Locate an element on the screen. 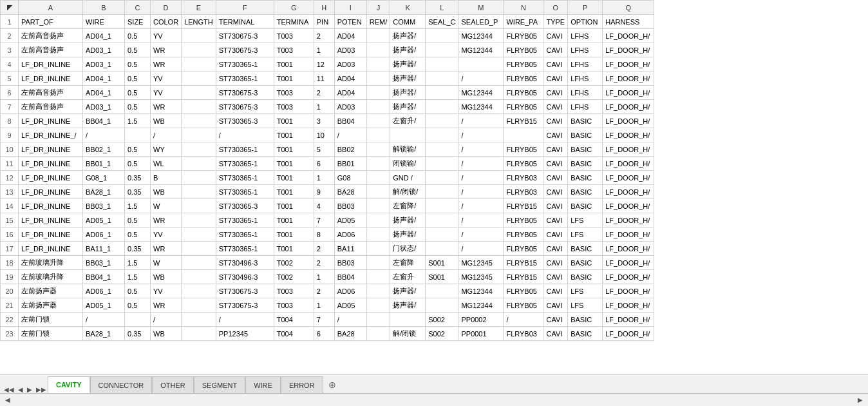  cell-15-M: / is located at coordinates (481, 220).